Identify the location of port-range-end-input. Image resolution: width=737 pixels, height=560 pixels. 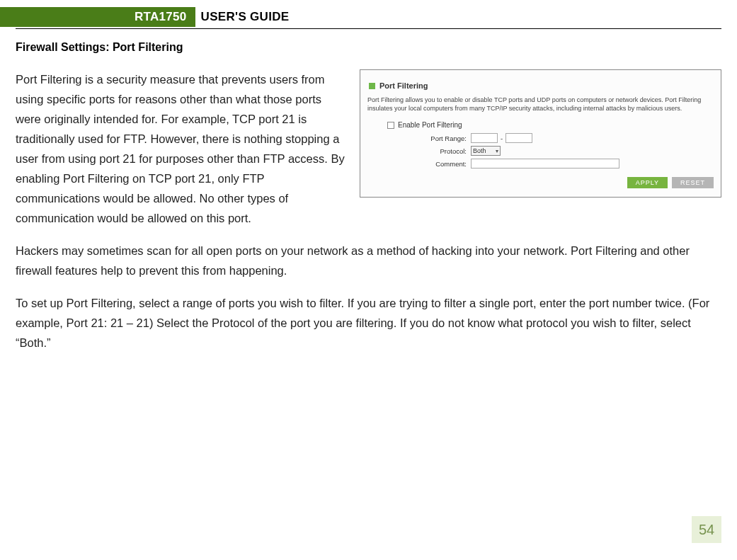
(519, 138).